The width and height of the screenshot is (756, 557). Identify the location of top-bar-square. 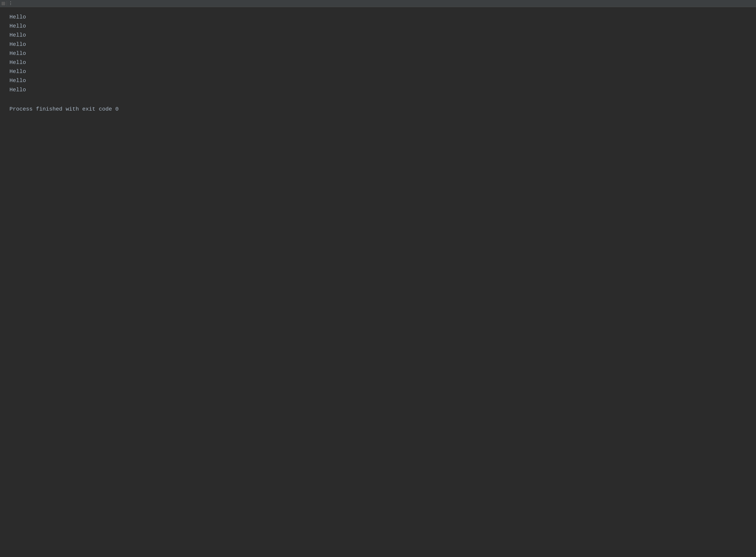
(3, 3).